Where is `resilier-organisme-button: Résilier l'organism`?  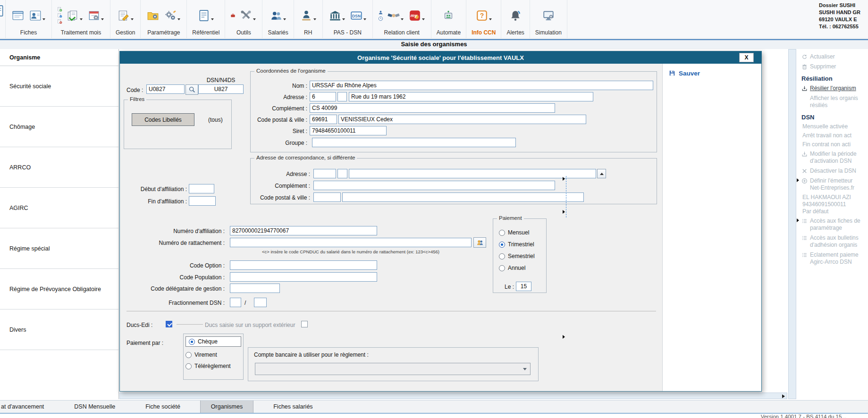
resilier-organisme-button: Résilier l'organism is located at coordinates (834, 89).